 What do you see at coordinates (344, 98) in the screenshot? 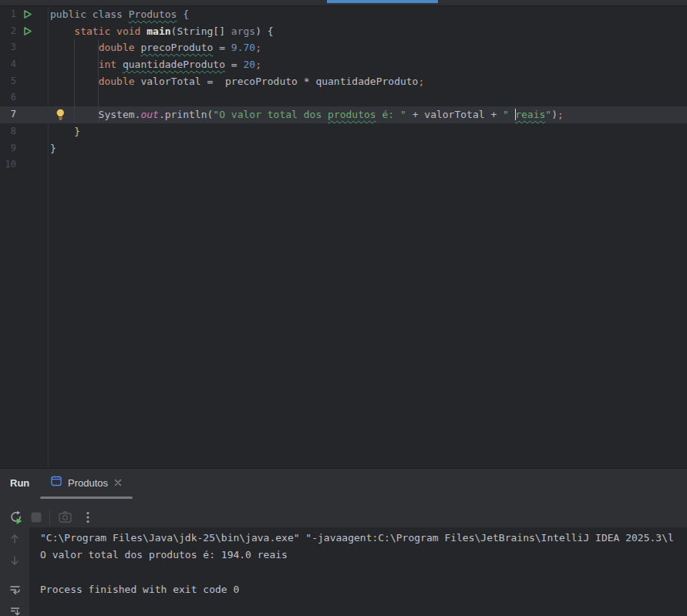
I see `code-line: 6` at bounding box center [344, 98].